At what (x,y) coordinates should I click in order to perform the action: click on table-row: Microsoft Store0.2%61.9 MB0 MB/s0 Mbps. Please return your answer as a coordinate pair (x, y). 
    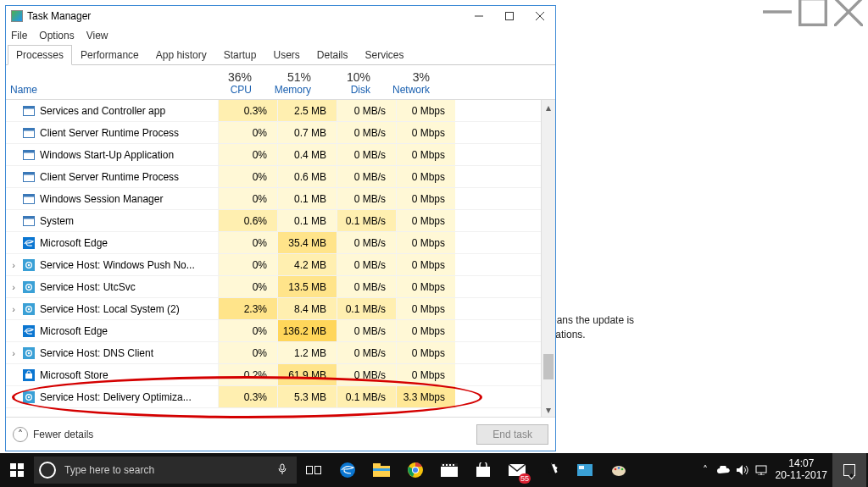
    Looking at the image, I should click on (281, 375).